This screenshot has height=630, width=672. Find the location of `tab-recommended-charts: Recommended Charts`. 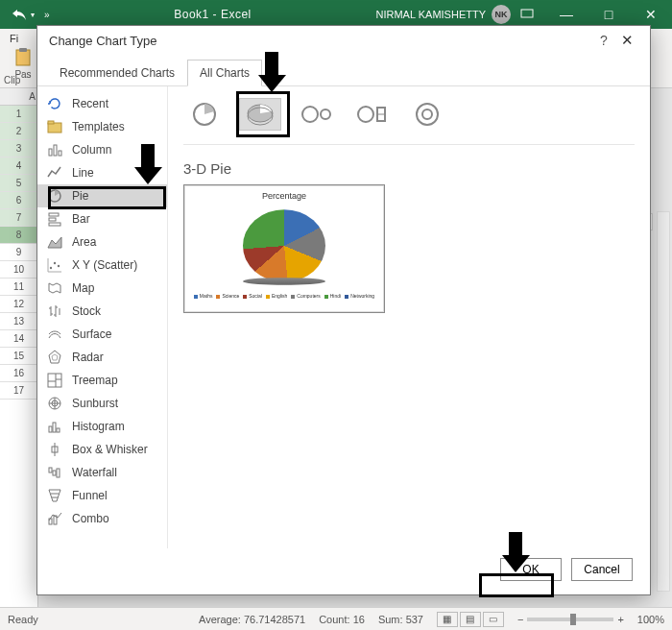

tab-recommended-charts: Recommended Charts is located at coordinates (117, 73).